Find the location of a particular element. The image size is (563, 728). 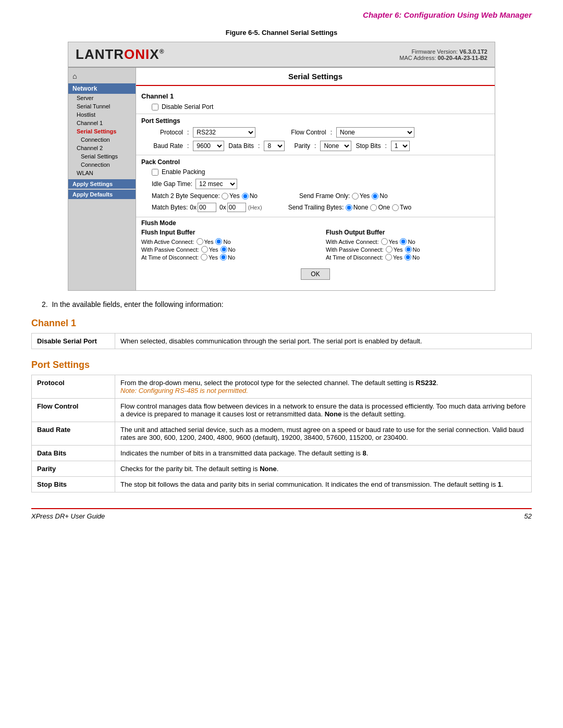

match-byte1-input is located at coordinates (207, 207).